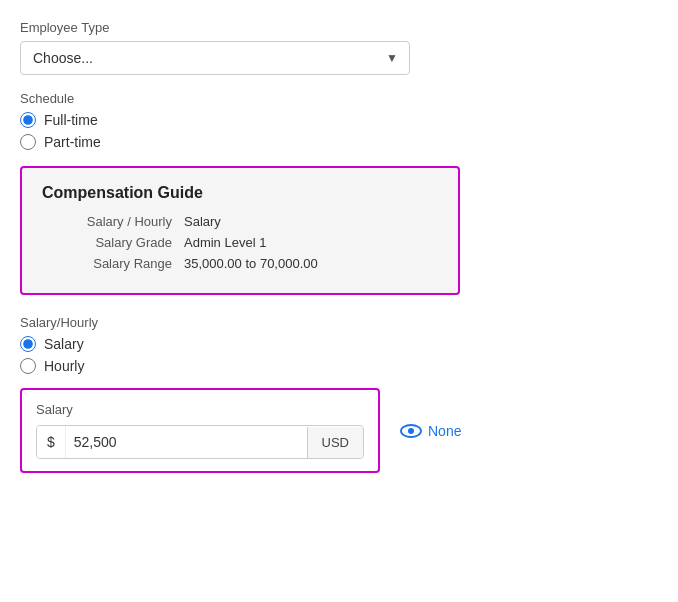 The height and width of the screenshot is (602, 678). Describe the element at coordinates (200, 442) in the screenshot. I see `salary-input-row: $ USD` at that location.